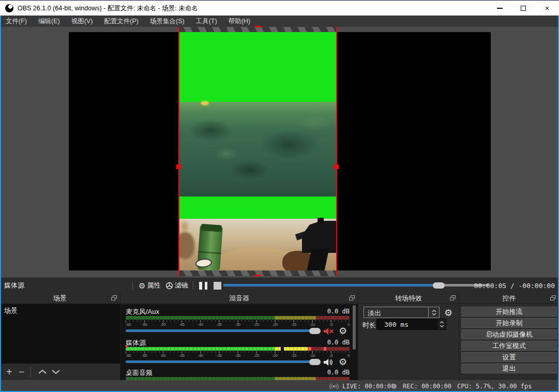  Describe the element at coordinates (238, 349) in the screenshot. I see `volume-meter` at that location.